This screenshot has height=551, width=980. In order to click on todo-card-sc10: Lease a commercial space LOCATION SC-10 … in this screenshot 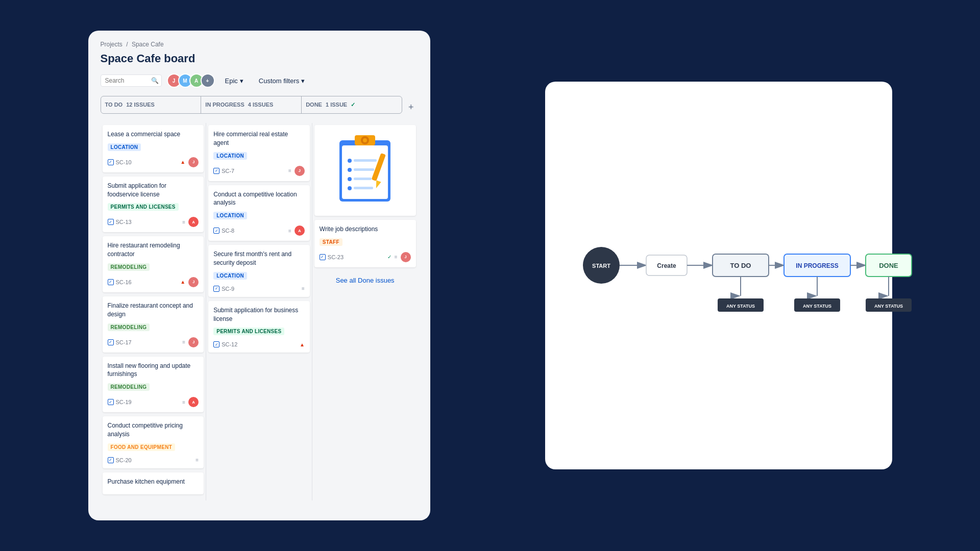, I will do `click(153, 149)`.